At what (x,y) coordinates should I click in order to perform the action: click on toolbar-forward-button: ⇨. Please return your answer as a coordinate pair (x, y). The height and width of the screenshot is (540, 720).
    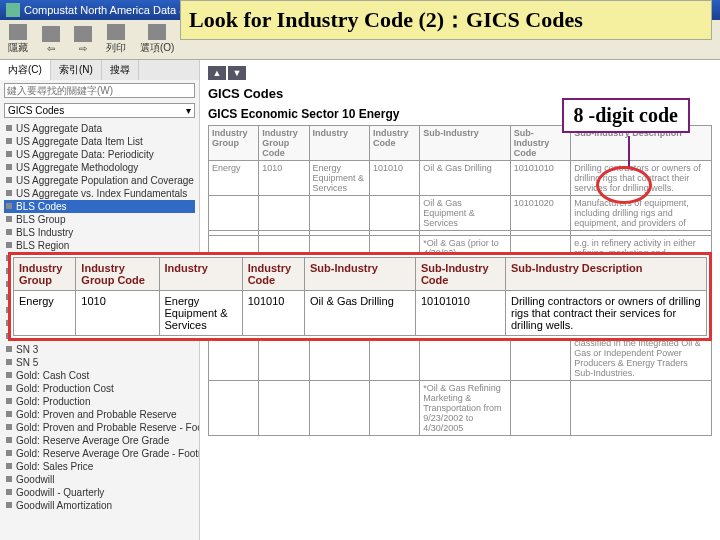
    Looking at the image, I should click on (83, 40).